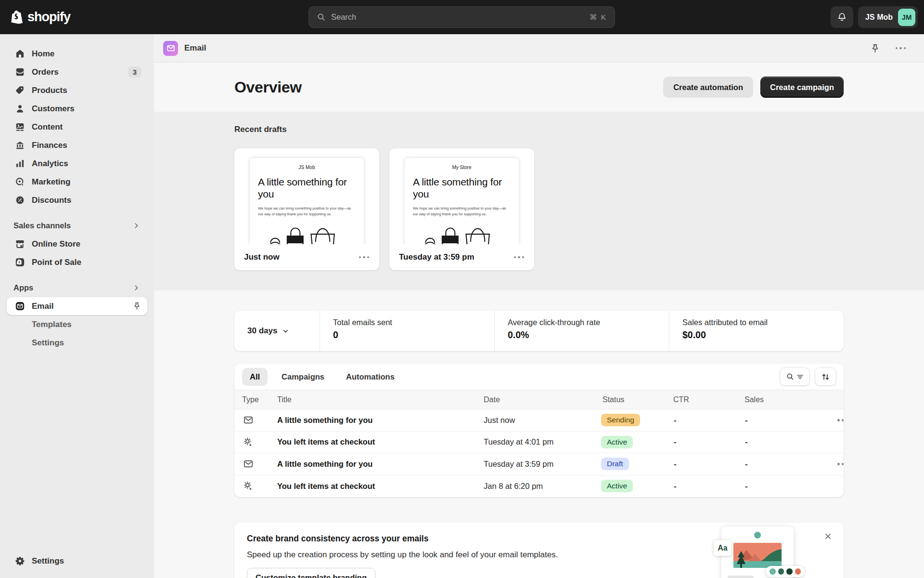 This screenshot has width=924, height=578. What do you see at coordinates (826, 377) in the screenshot?
I see `sort-button` at bounding box center [826, 377].